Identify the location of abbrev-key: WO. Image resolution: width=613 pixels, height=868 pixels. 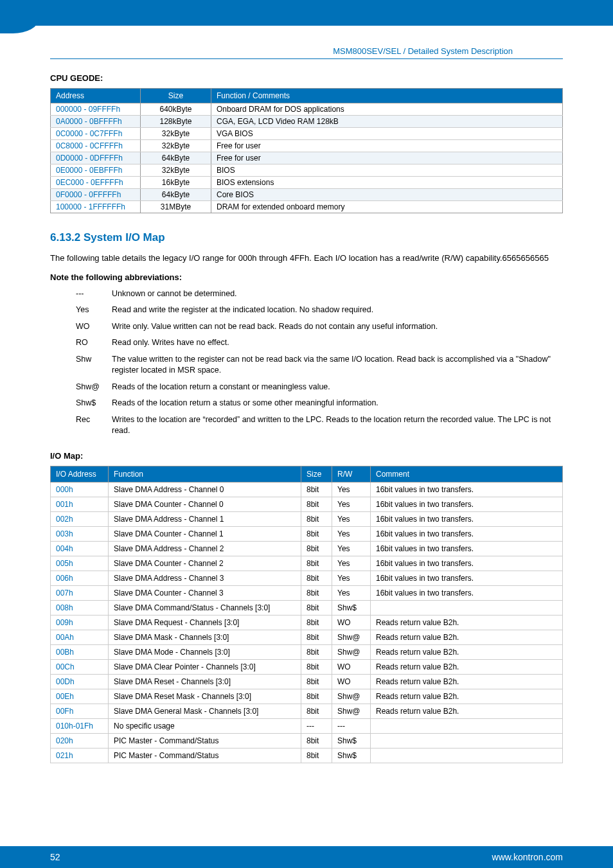
(94, 327).